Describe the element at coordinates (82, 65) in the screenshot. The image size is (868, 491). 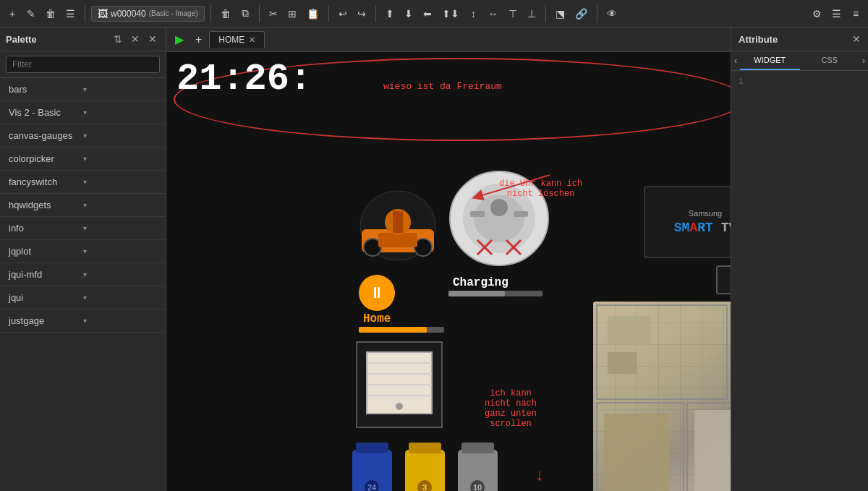
I see `palette-filter-area` at that location.